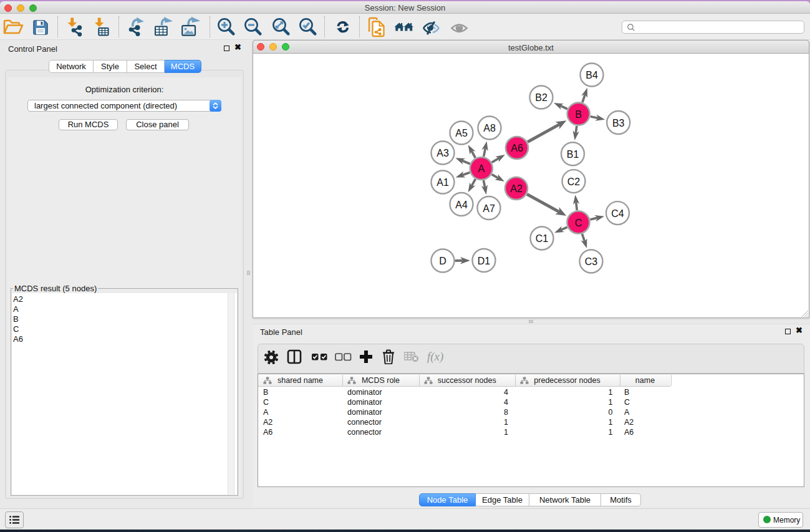 This screenshot has width=810, height=532. Describe the element at coordinates (619, 123) in the screenshot. I see `svg-text: B3` at that location.